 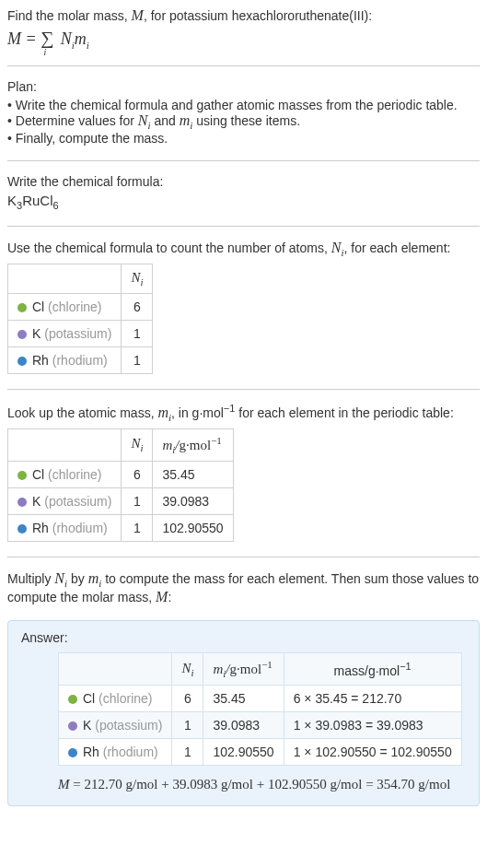 What do you see at coordinates (243, 138) in the screenshot?
I see `plan-item-3: • Finally, compute the mass.` at bounding box center [243, 138].